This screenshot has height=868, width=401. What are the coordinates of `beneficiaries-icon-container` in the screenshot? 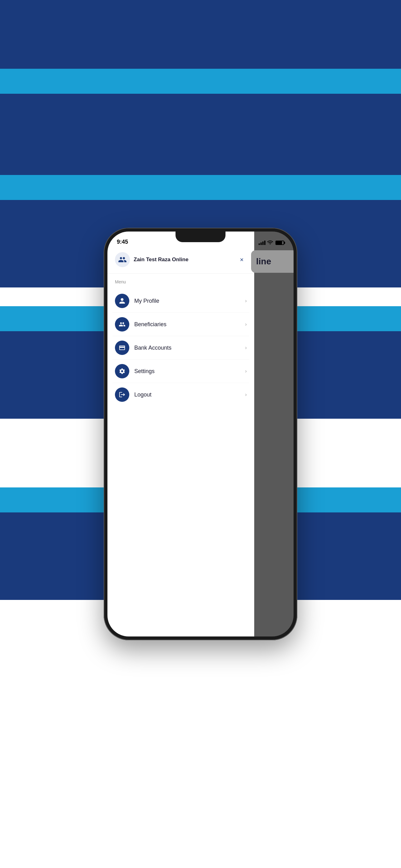 It's located at (122, 324).